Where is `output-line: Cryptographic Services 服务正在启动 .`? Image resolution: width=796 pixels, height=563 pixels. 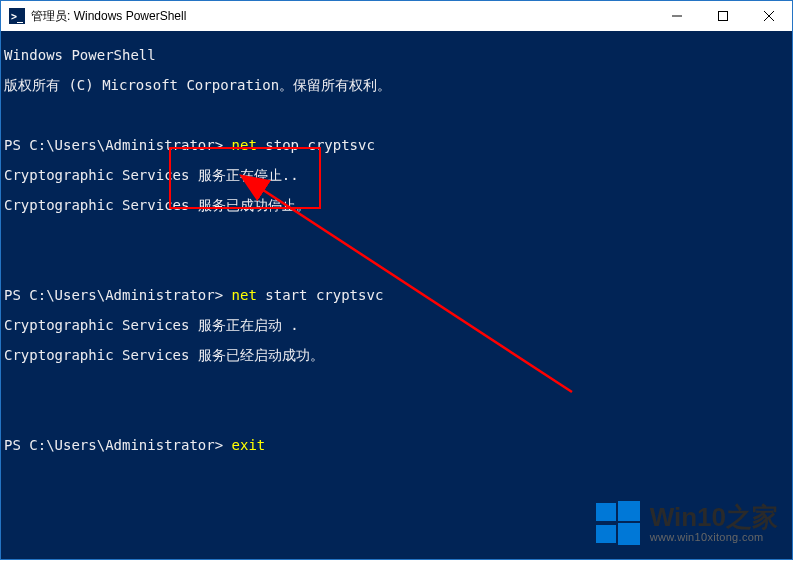
output-line: Cryptographic Services 服务正在启动 . is located at coordinates (152, 325).